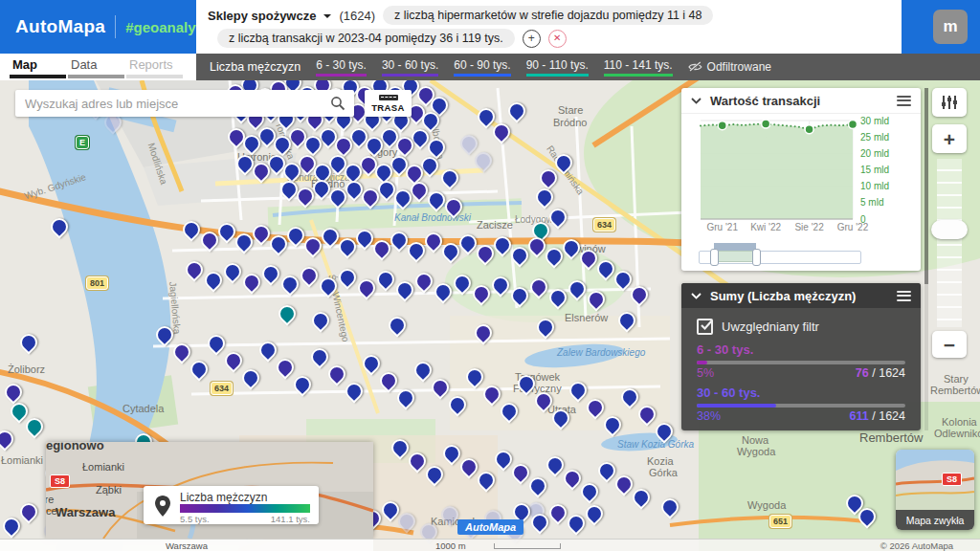 The height and width of the screenshot is (551, 980). I want to click on menu-icon, so click(903, 297).